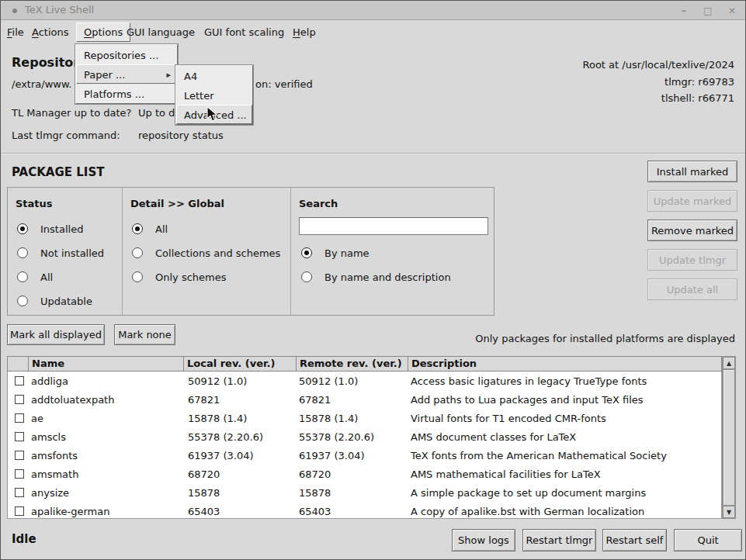  What do you see at coordinates (559, 540) in the screenshot?
I see `restart-tlmgr-button: Restart tlmgr` at bounding box center [559, 540].